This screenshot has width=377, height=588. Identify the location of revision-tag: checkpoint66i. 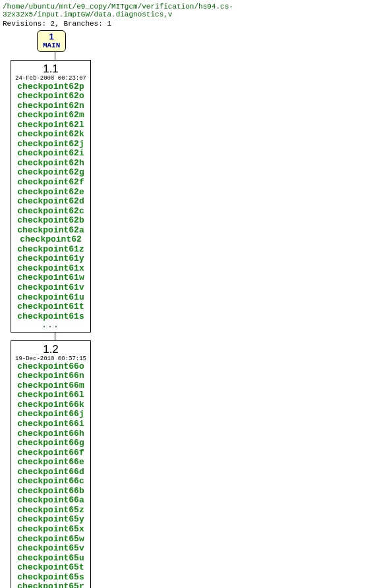
(51, 424).